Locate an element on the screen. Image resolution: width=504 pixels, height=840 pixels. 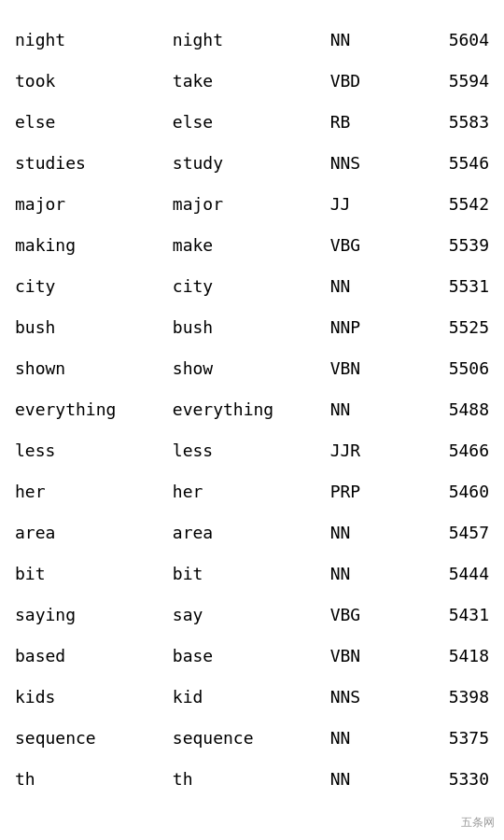
table-row: major major JJ 5542 is located at coordinates (252, 203).